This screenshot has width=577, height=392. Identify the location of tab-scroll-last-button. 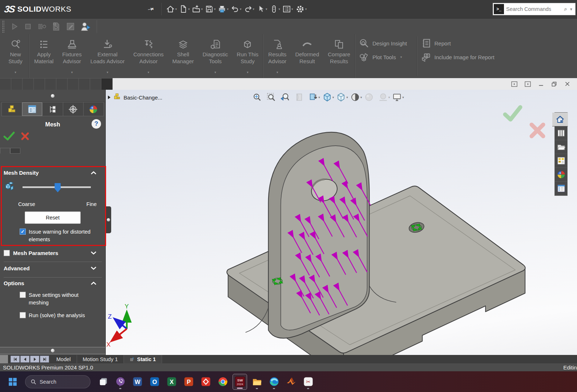
(44, 359).